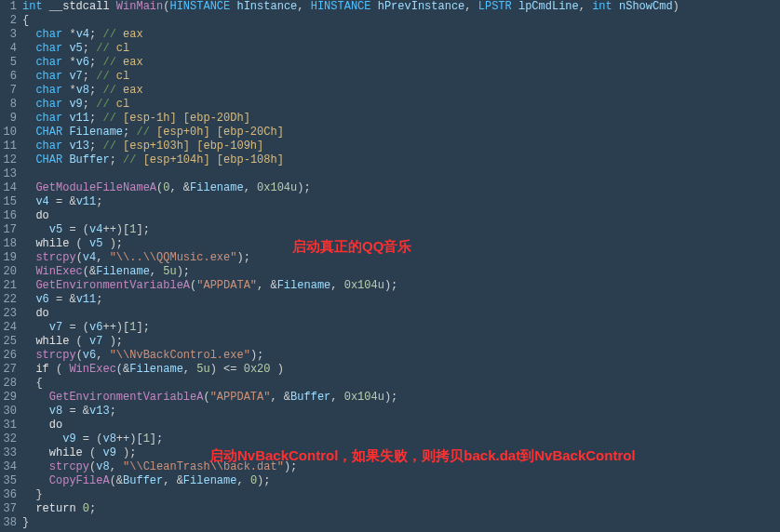 This screenshot has width=780, height=532. What do you see at coordinates (8, 510) in the screenshot?
I see `line-number: 37` at bounding box center [8, 510].